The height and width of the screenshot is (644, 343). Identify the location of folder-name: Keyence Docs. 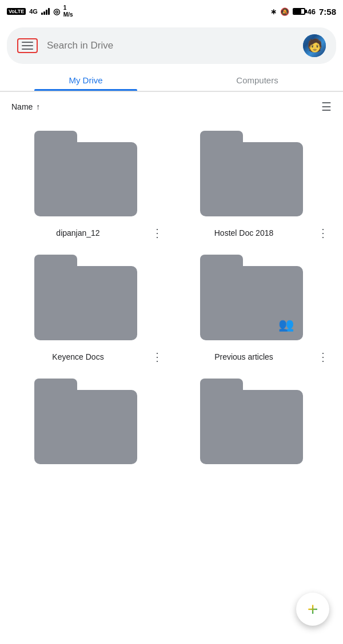
(78, 357).